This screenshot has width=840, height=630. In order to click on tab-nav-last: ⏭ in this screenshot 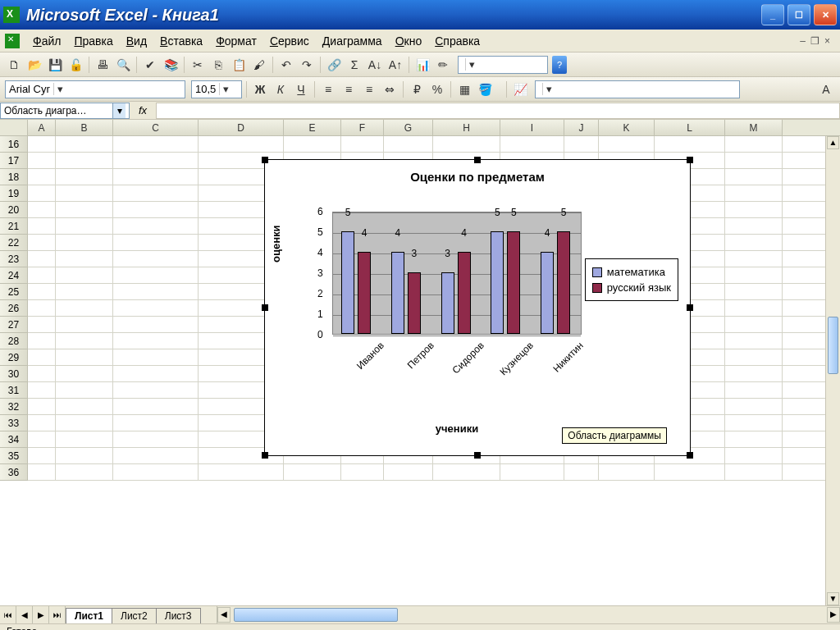, I will do `click(57, 615)`.